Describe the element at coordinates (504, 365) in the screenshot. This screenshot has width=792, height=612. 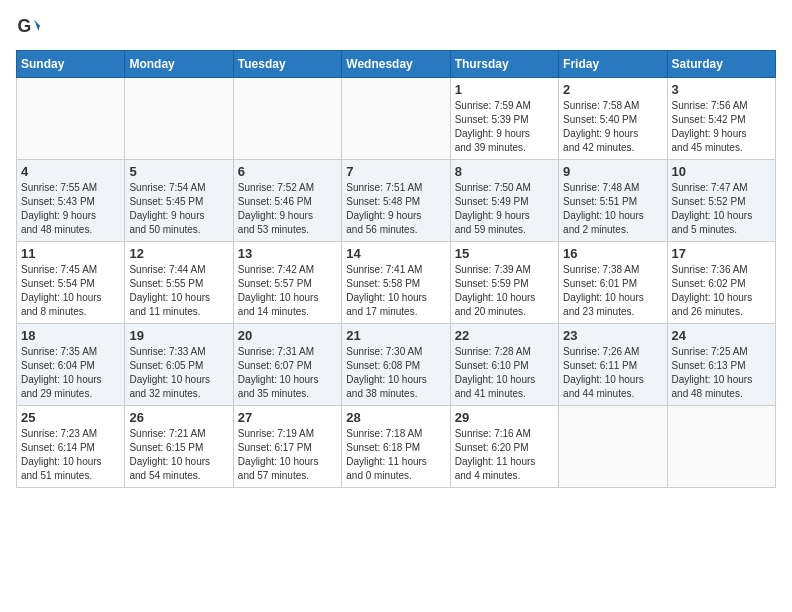
I see `calendar-cell: 22Sunrise: 7:28 AM Sunset: 6:10 PM Dayli…` at that location.